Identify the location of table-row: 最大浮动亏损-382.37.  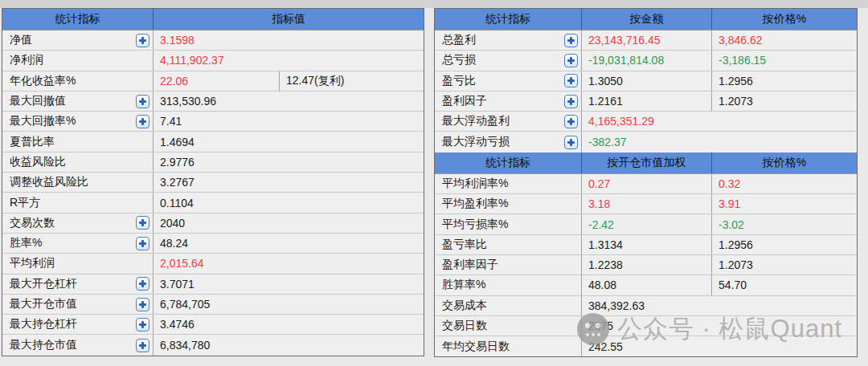
(646, 141).